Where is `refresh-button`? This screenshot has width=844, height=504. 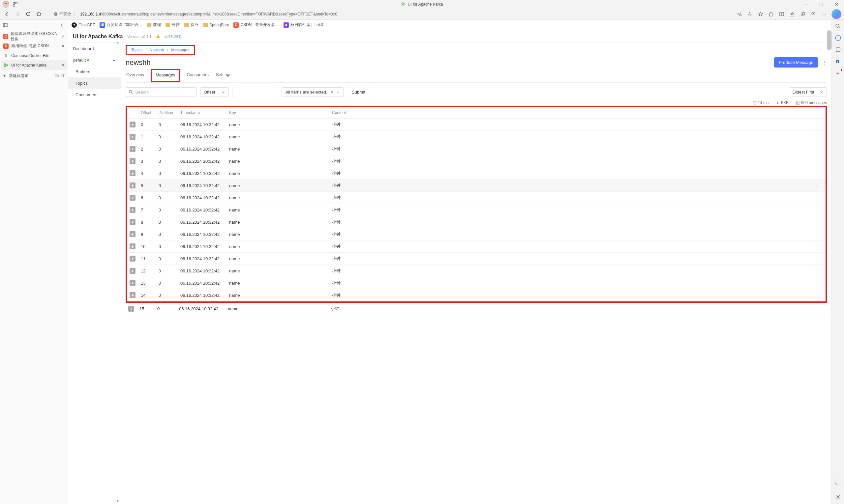 refresh-button is located at coordinates (28, 14).